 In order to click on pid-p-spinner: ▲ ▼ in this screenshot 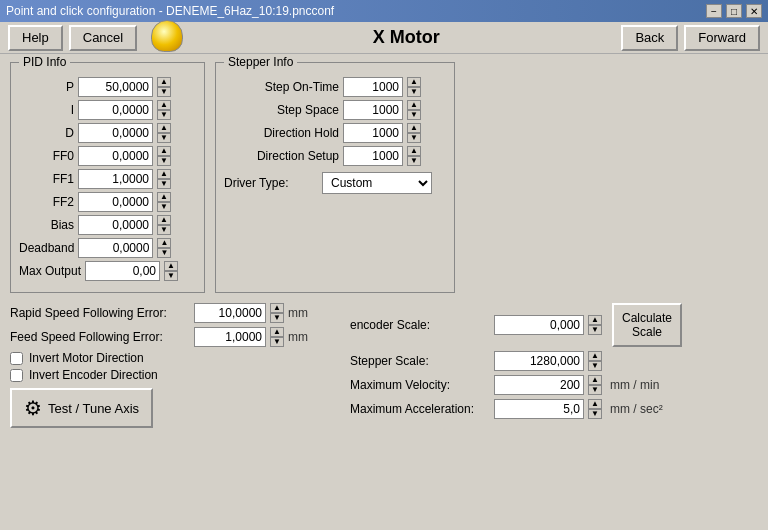, I will do `click(164, 87)`.